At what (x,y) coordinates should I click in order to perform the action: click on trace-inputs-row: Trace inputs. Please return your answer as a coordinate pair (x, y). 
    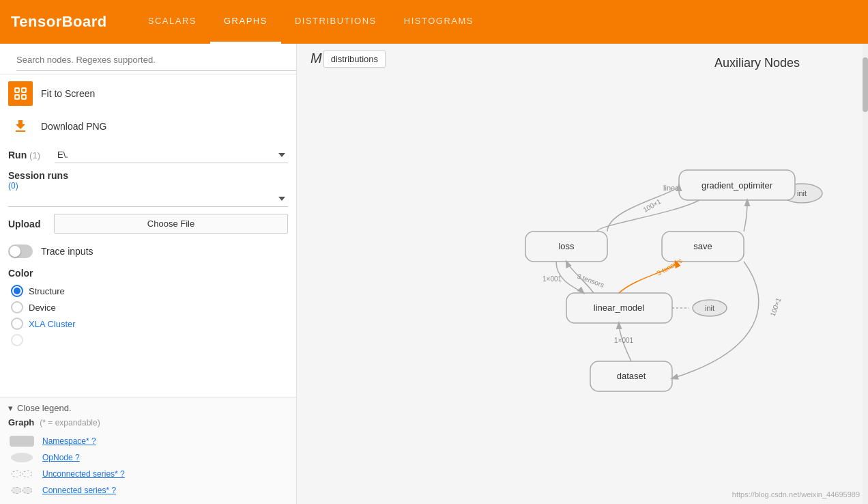
    Looking at the image, I should click on (148, 251).